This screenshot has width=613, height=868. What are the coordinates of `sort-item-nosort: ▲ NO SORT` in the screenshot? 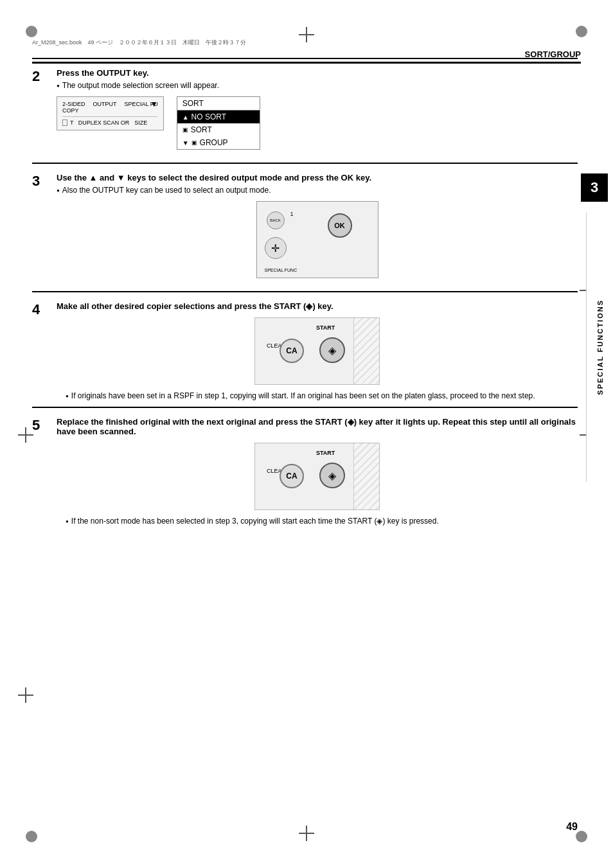 It's located at (218, 117).